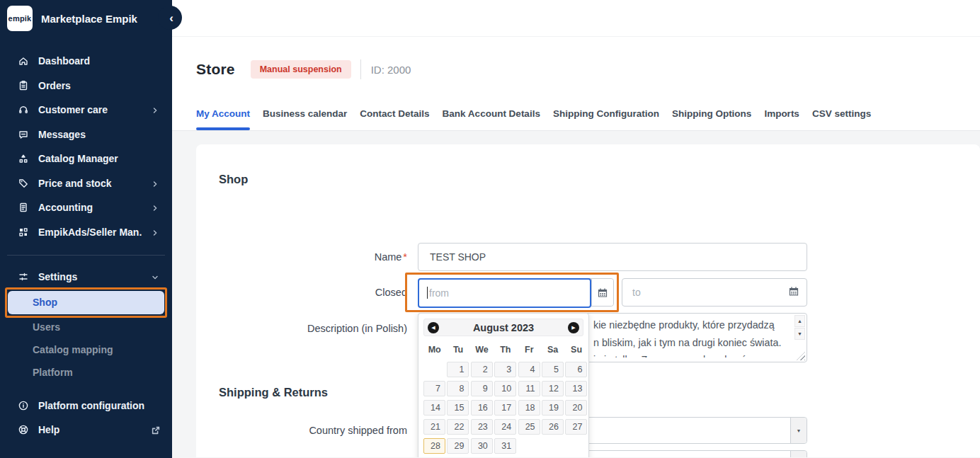 Image resolution: width=980 pixels, height=458 pixels. Describe the element at coordinates (799, 454) in the screenshot. I see `select-arrow-icon: ▼` at that location.